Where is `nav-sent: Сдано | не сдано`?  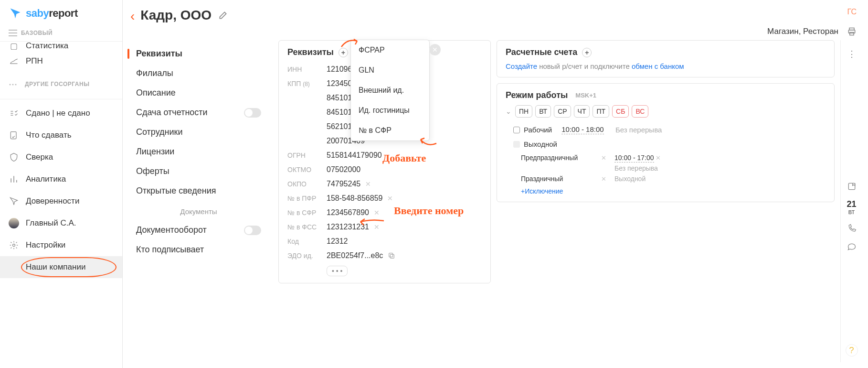 nav-sent: Сдано | не сдано is located at coordinates (61, 113).